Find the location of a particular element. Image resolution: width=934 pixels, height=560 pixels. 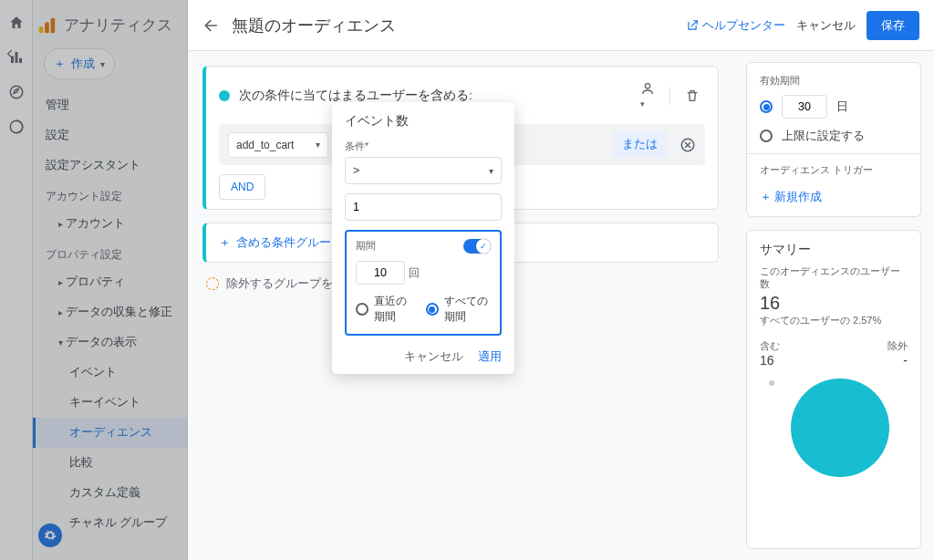

popover-actions: キャンセル 適用 is located at coordinates (423, 357).